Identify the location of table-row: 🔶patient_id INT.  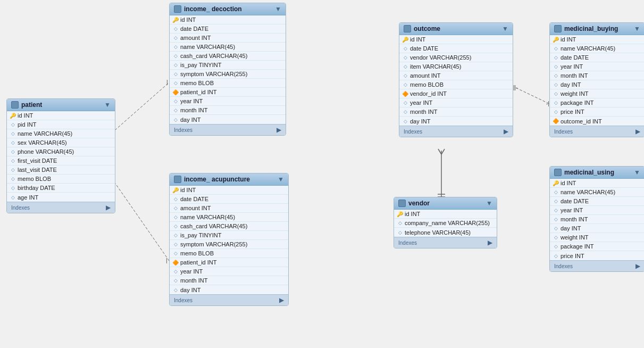
(228, 93).